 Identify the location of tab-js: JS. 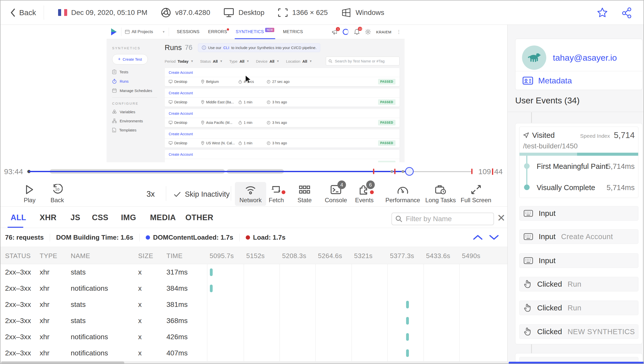
(75, 218).